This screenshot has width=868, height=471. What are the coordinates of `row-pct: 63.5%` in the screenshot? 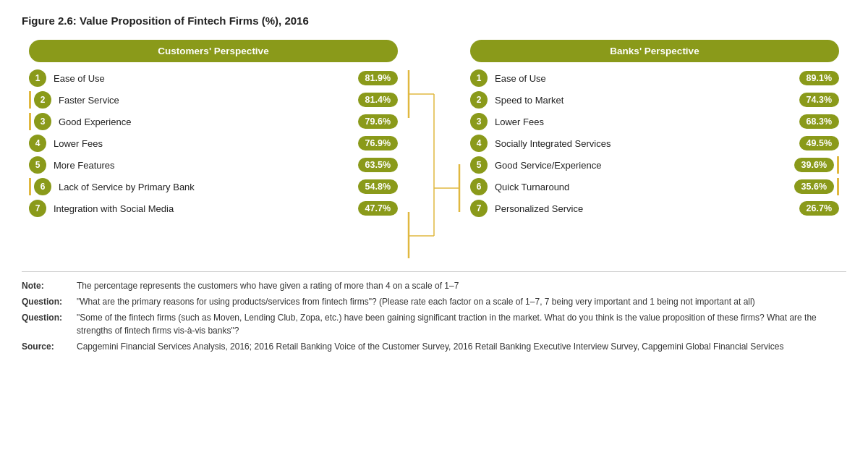 It's located at (378, 165).